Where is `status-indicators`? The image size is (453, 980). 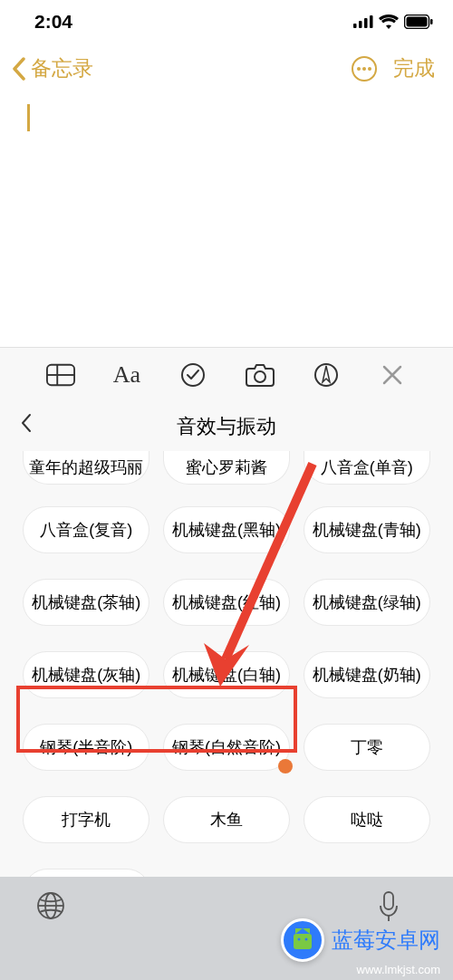
status-indicators is located at coordinates (393, 22).